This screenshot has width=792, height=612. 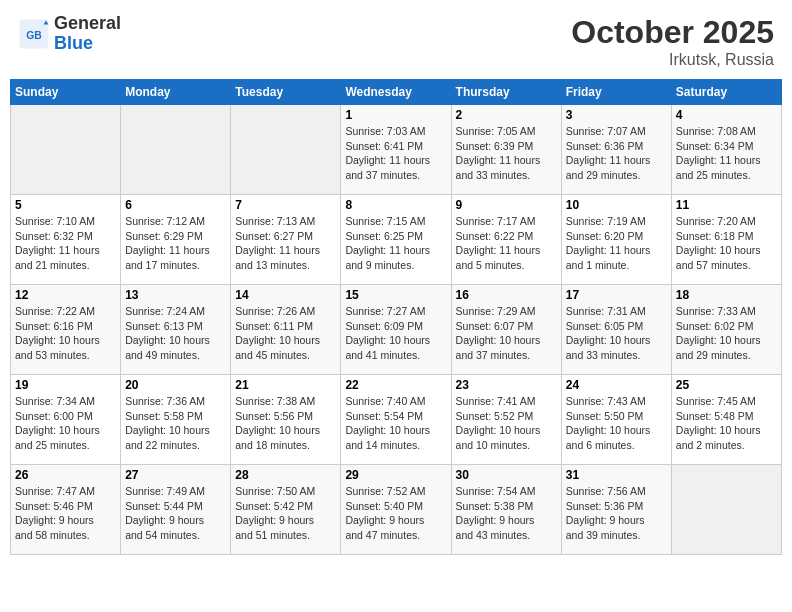 I want to click on logo-general: General, so click(x=88, y=24).